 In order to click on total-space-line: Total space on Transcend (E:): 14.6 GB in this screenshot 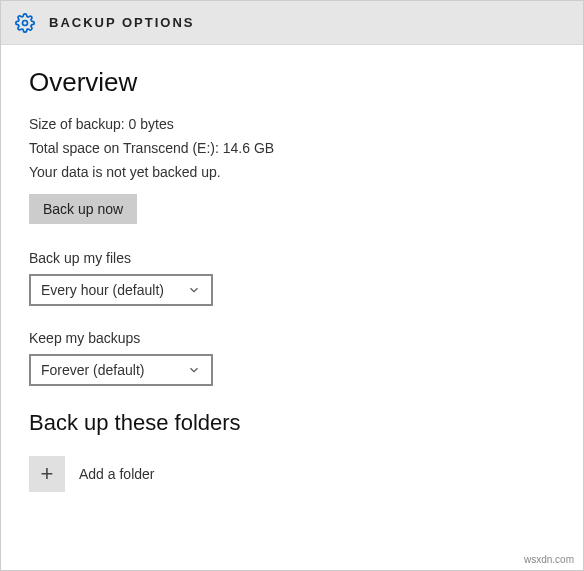, I will do `click(292, 148)`.